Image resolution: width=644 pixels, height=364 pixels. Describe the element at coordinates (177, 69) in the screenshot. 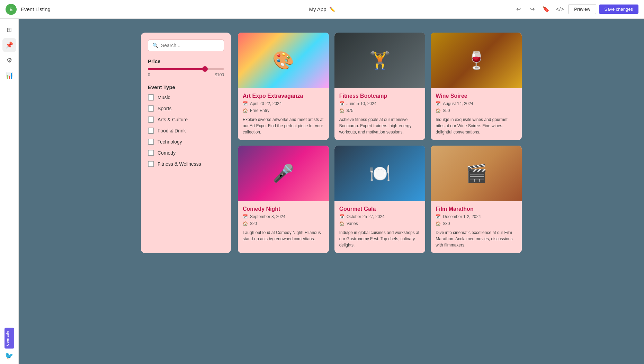

I see `price-slider-fill` at that location.